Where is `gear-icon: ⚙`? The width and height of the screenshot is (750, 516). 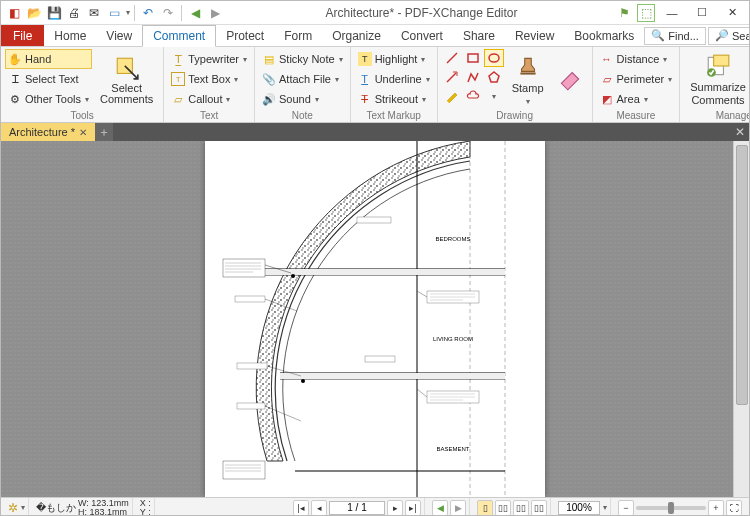
gear-icon: ⚙ is located at coordinates (15, 99).